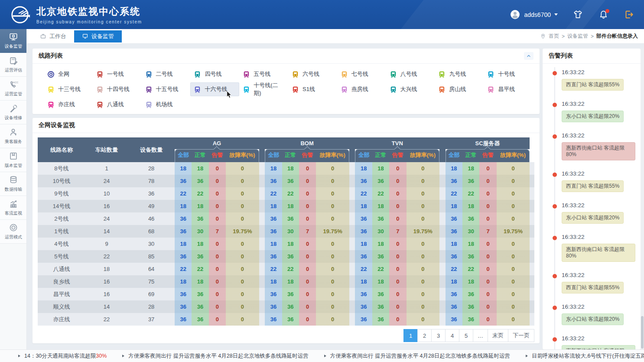  What do you see at coordinates (286, 168) in the screenshot?
I see `device-table-row: 8号线 1 28 18 18 0 0` at bounding box center [286, 168].